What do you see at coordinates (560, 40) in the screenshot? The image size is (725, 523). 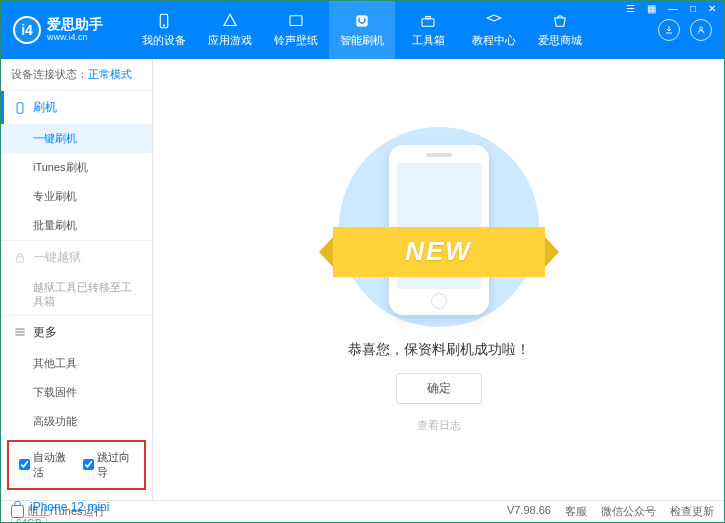 I see `nav-label: 爱思商城` at bounding box center [560, 40].